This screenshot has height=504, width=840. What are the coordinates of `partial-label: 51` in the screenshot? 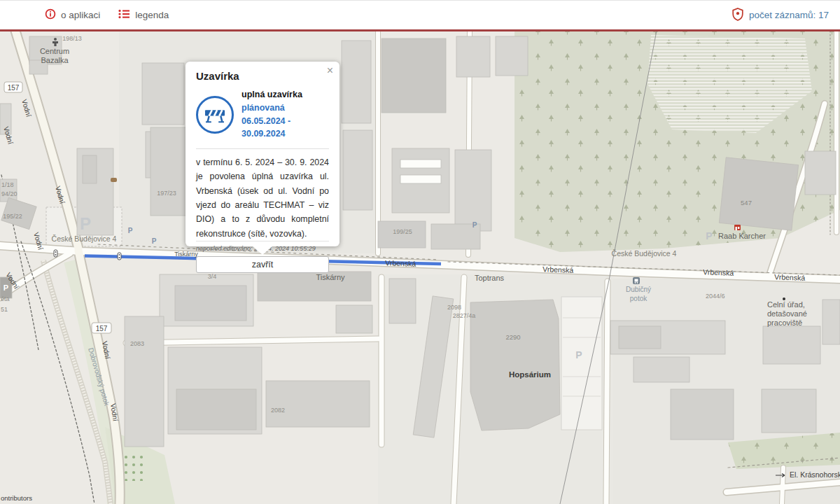 It's located at (4, 309).